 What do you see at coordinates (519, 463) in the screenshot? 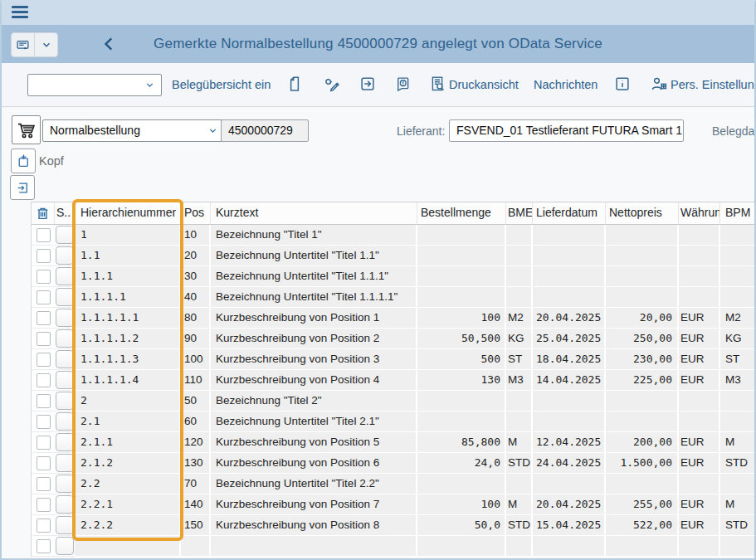
I see `cell-bme: STD` at bounding box center [519, 463].